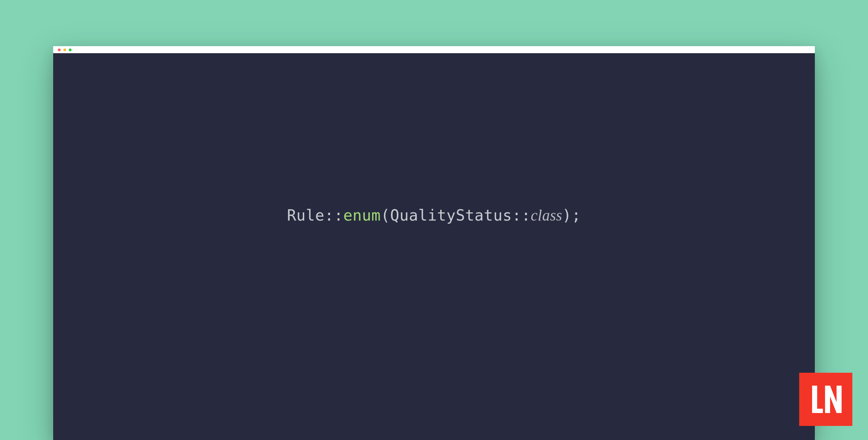  Describe the element at coordinates (567, 215) in the screenshot. I see `code-token-paren-close: )` at that location.